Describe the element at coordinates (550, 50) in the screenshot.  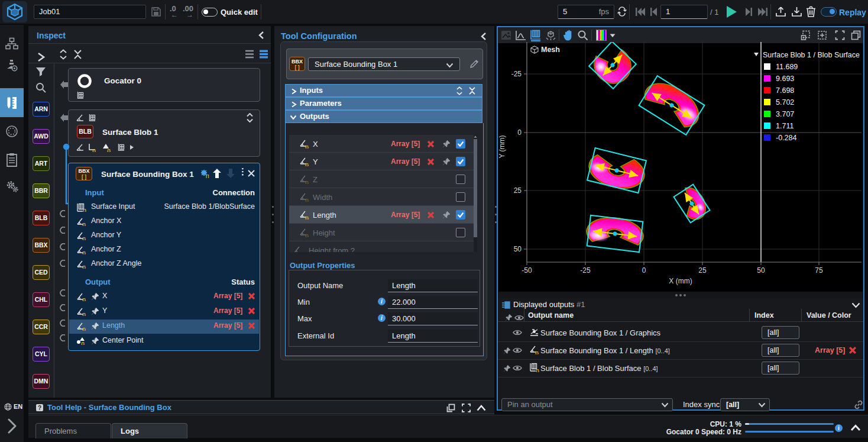
I see `svg-text: Mesh` at that location.